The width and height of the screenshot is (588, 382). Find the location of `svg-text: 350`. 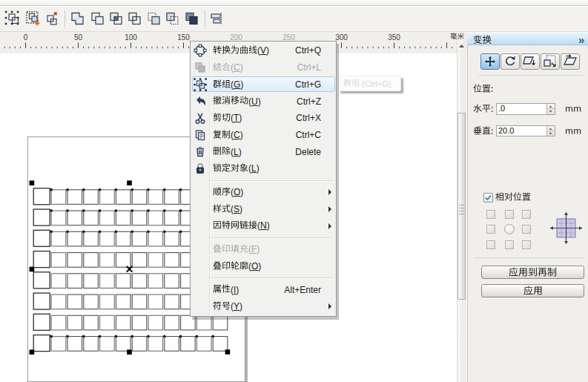

svg-text: 350 is located at coordinates (394, 37).